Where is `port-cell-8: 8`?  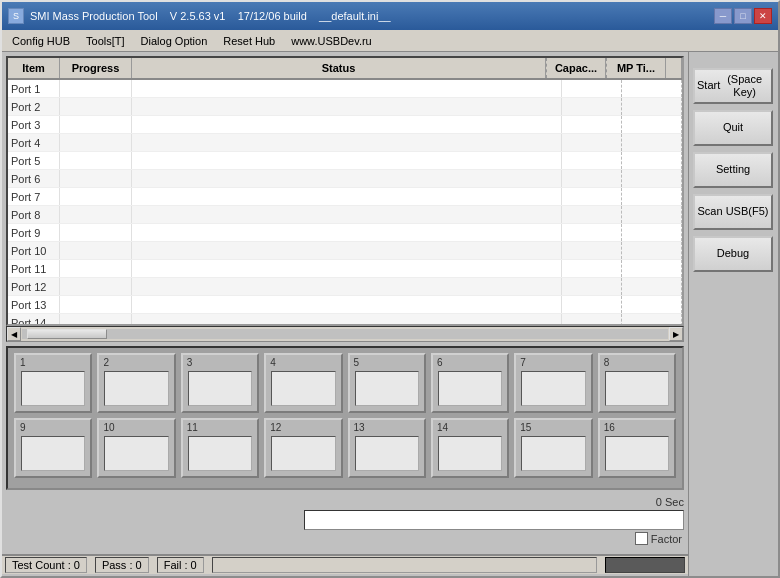 port-cell-8: 8 is located at coordinates (637, 383).